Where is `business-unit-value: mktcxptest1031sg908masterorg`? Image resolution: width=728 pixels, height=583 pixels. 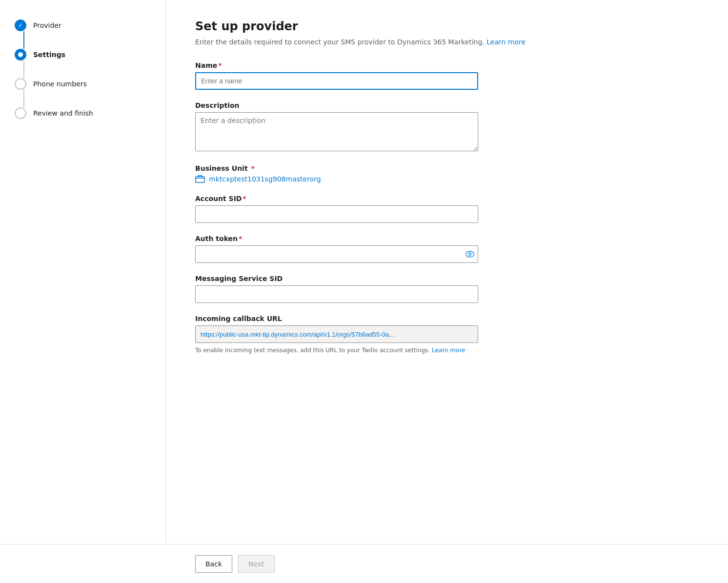 business-unit-value: mktcxptest1031sg908masterorg is located at coordinates (337, 179).